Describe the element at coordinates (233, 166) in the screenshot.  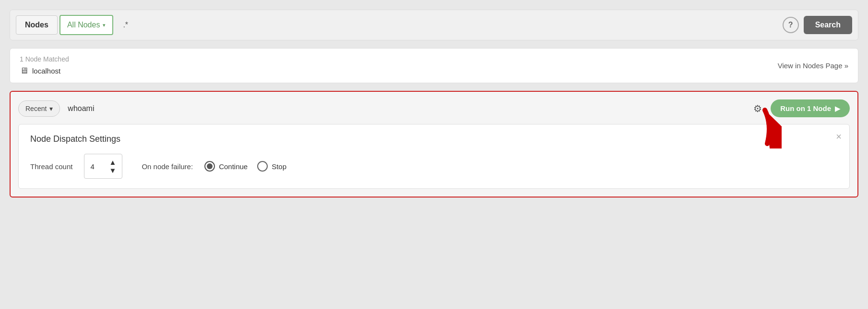
I see `continue-label: Continue` at that location.